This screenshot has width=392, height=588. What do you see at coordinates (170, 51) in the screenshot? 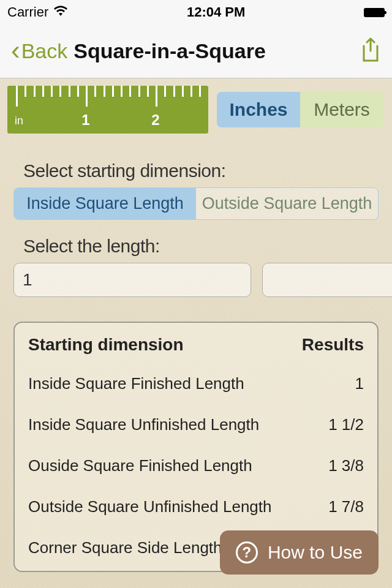
I see `page-title: Square-in-a-Square` at bounding box center [170, 51].